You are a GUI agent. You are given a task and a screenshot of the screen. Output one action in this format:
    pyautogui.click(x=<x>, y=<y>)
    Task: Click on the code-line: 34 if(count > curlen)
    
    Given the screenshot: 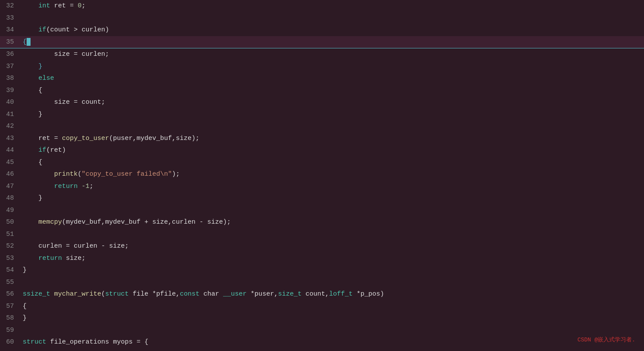 What is the action you would take?
    pyautogui.click(x=322, y=30)
    